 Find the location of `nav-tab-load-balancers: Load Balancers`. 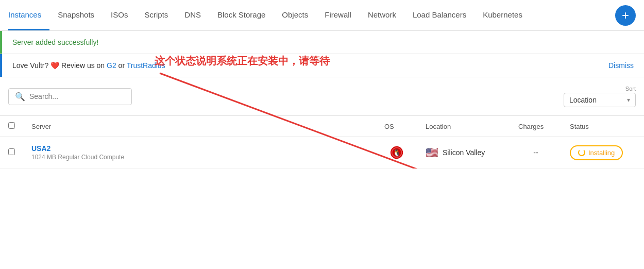

nav-tab-load-balancers: Load Balancers is located at coordinates (439, 15).